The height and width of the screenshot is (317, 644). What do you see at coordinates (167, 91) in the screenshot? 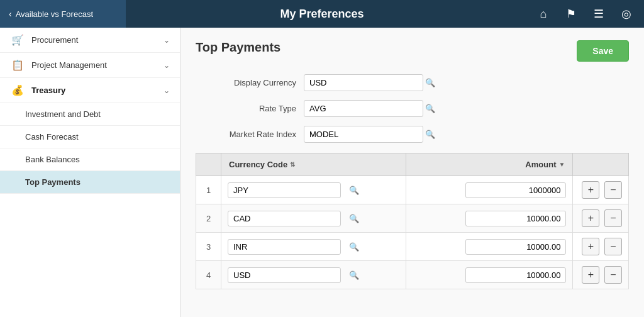
I see `chevron-down-icon-3: ⌄` at bounding box center [167, 91].